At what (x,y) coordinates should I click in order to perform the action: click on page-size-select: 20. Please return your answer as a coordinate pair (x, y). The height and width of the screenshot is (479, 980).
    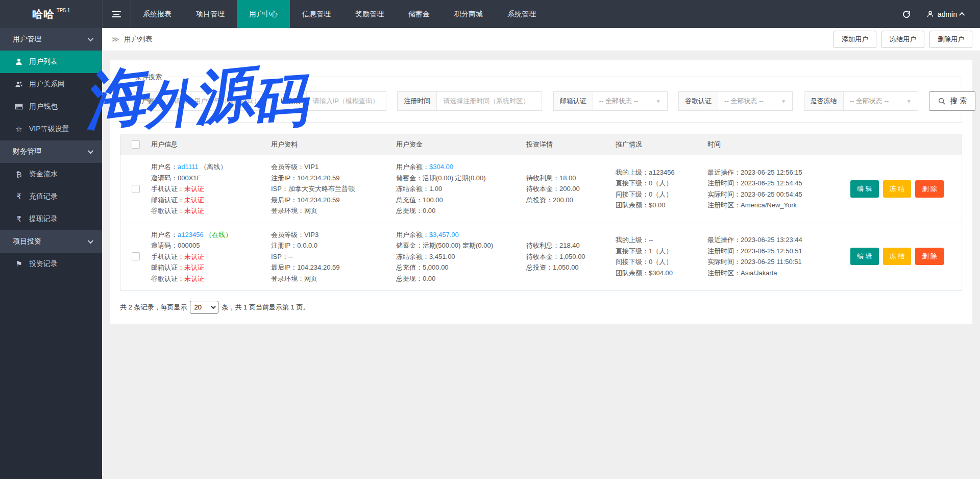
    Looking at the image, I should click on (204, 307).